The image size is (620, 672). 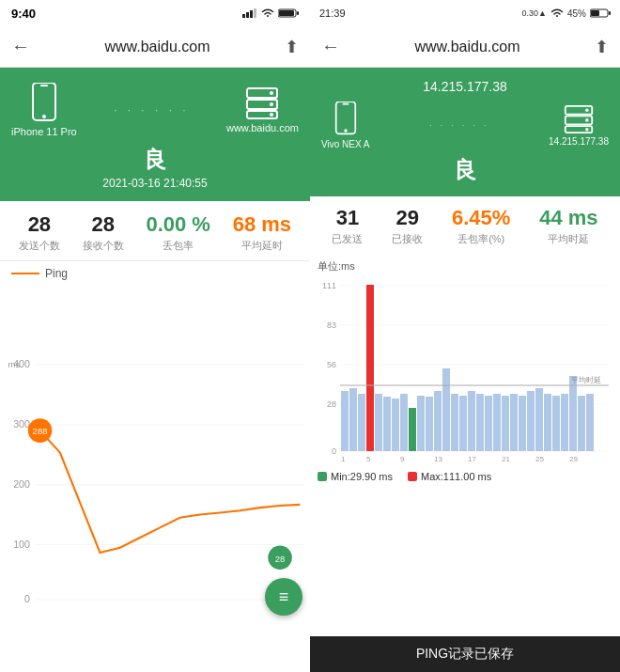 What do you see at coordinates (481, 218) in the screenshot?
I see `stat-loss-value-right: 6.45%` at bounding box center [481, 218].